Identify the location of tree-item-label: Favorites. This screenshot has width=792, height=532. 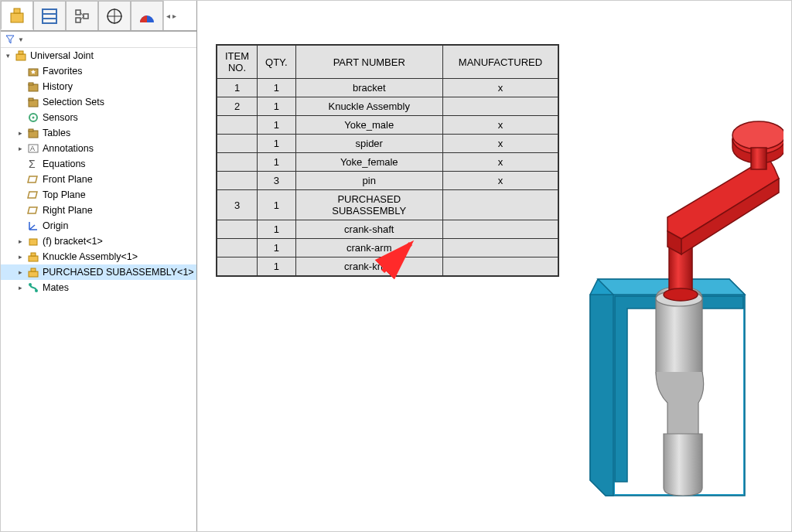
(62, 71).